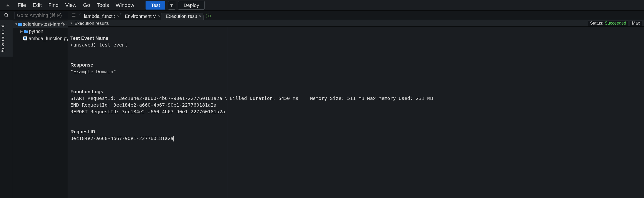  Describe the element at coordinates (608, 23) in the screenshot. I see `status-badge: Status: Succeeded` at that location.